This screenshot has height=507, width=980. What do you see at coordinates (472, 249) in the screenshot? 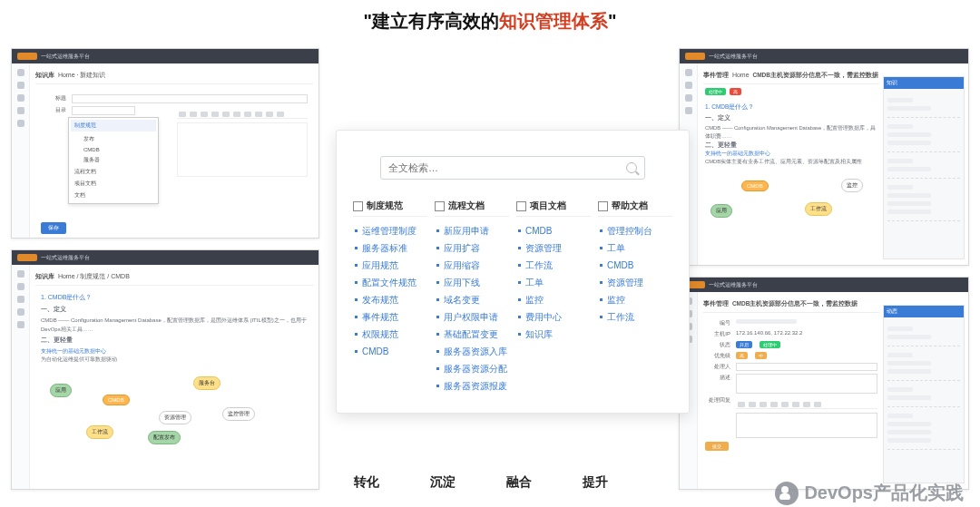
I see `doc-link: 应用扩容` at bounding box center [472, 249].